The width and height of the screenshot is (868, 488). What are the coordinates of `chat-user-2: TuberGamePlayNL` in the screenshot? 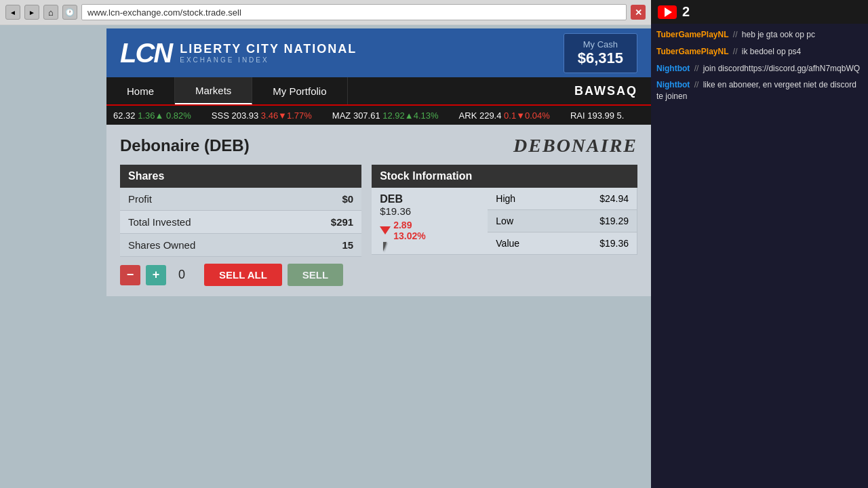 It's located at (692, 52).